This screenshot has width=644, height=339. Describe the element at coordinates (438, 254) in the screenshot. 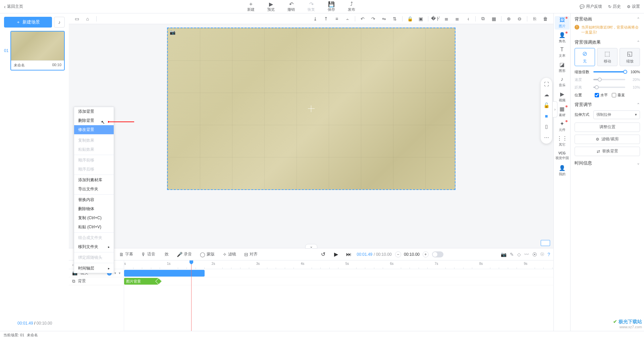

I see `timeline-toggle` at that location.